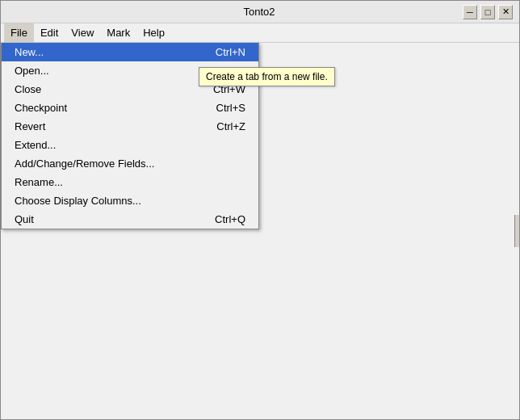 Image resolution: width=520 pixels, height=420 pixels. What do you see at coordinates (153, 32) in the screenshot?
I see `menu-item-help: Help` at bounding box center [153, 32].